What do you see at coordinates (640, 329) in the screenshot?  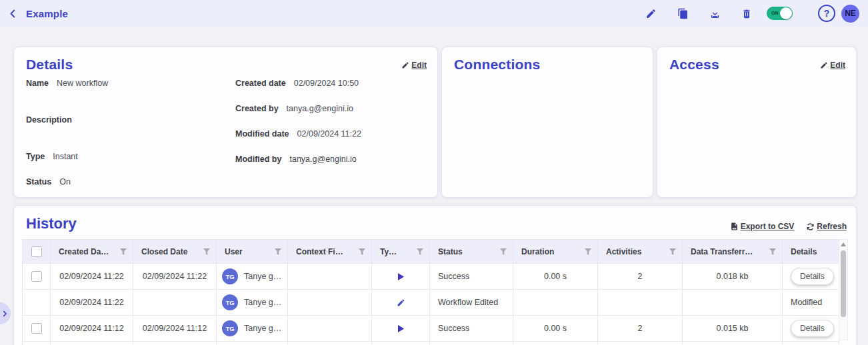 I see `activities-cell: 2` at bounding box center [640, 329].